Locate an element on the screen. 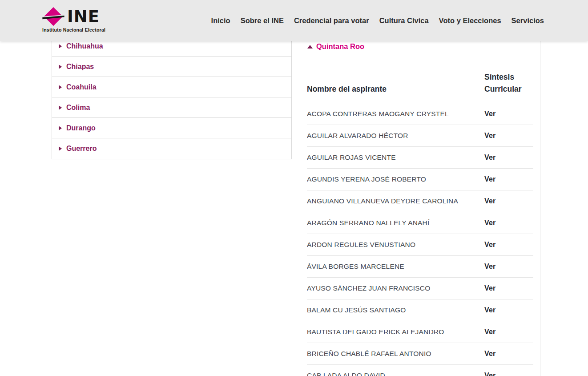  nav-item-servicios: Servicios is located at coordinates (528, 20).